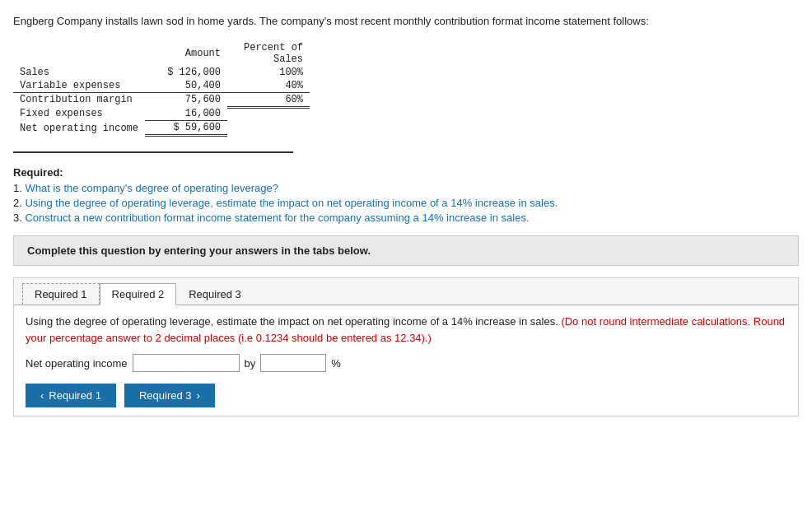 The image size is (812, 507). Describe the element at coordinates (153, 152) in the screenshot. I see `table-footer-line` at that location.